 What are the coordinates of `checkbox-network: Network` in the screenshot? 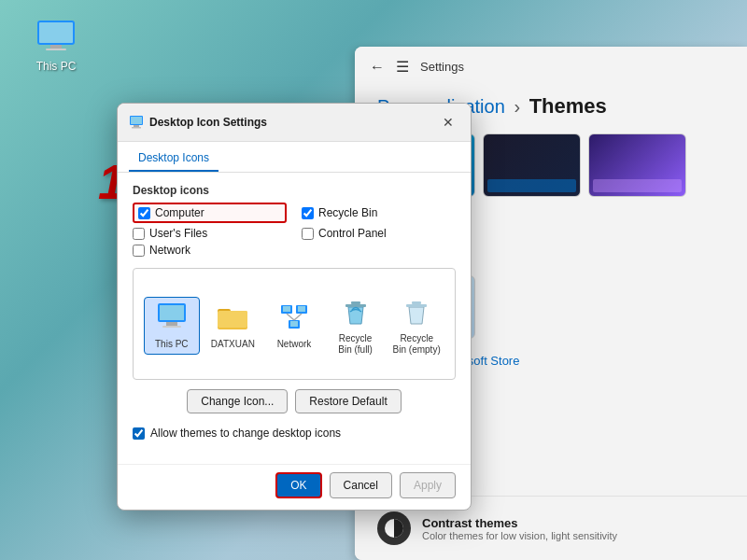 It's located at (209, 250).